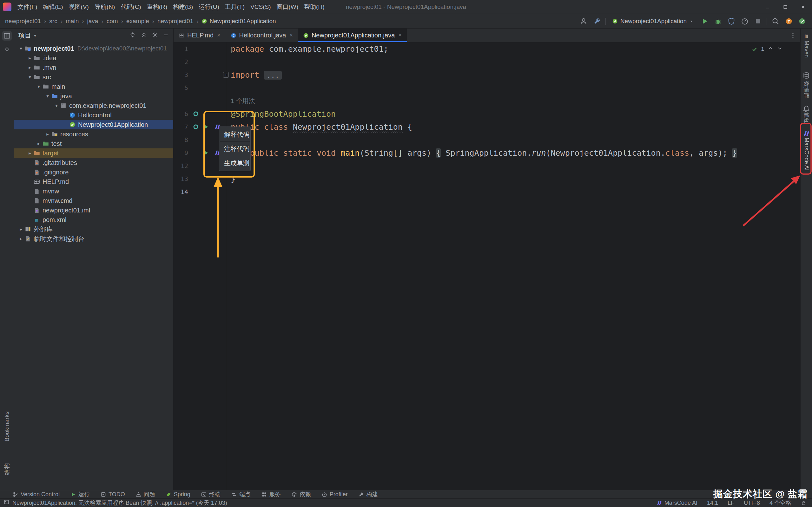  Describe the element at coordinates (807, 154) in the screenshot. I see `tool-tab-marscode-ai: MarsCode AI` at that location.